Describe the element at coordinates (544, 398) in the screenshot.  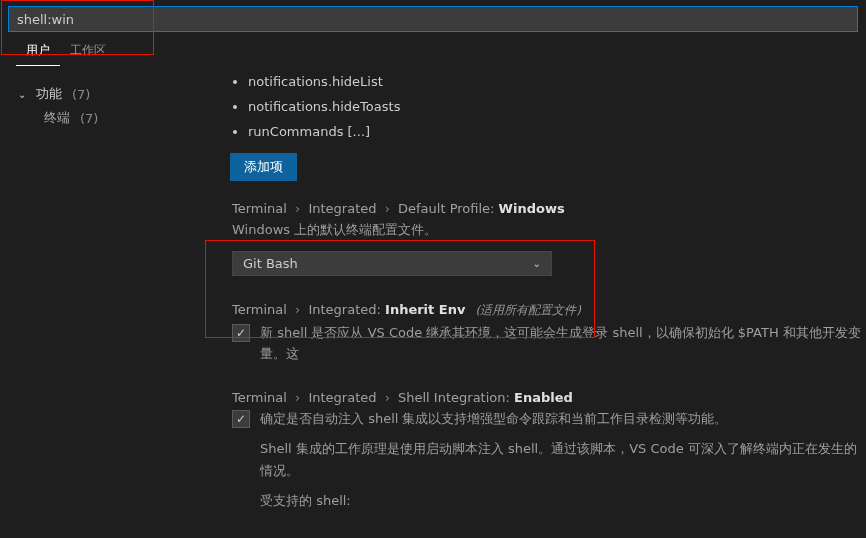
I see `setting-name: Enabled` at that location.